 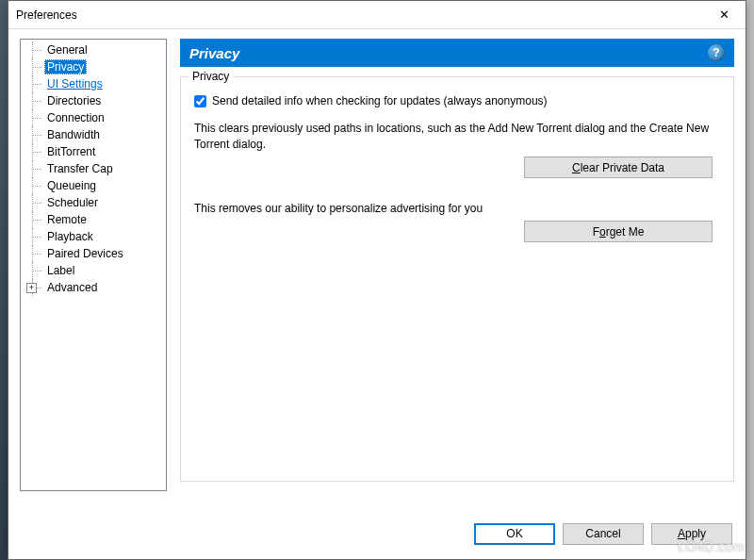 I want to click on ok-button: OK, so click(x=515, y=534).